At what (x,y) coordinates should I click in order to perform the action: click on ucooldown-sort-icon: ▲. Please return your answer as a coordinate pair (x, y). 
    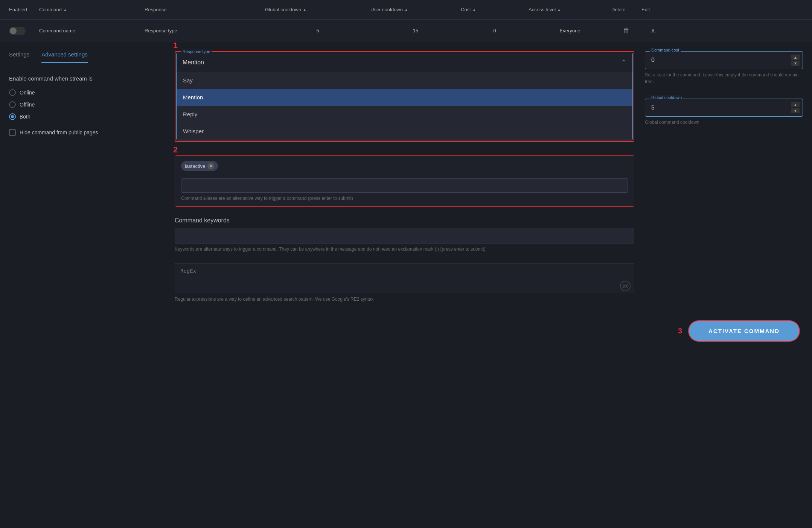
    Looking at the image, I should click on (406, 10).